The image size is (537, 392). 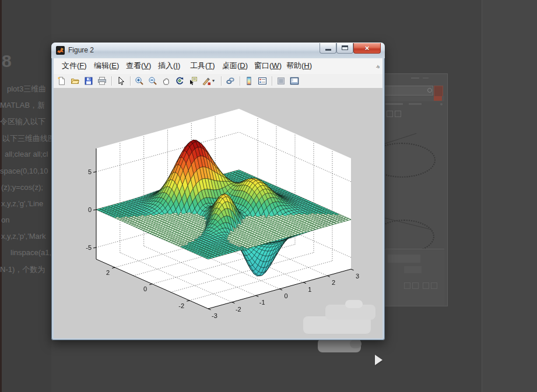 I want to click on mouse-cursor, so click(x=379, y=360).